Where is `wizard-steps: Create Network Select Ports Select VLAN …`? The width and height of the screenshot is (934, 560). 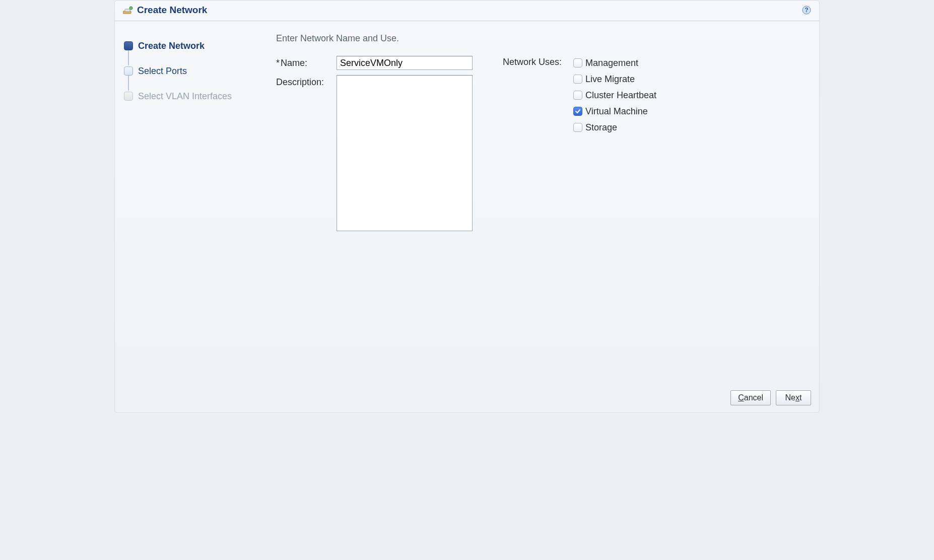 wizard-steps: Create Network Select Ports Select VLAN … is located at coordinates (190, 202).